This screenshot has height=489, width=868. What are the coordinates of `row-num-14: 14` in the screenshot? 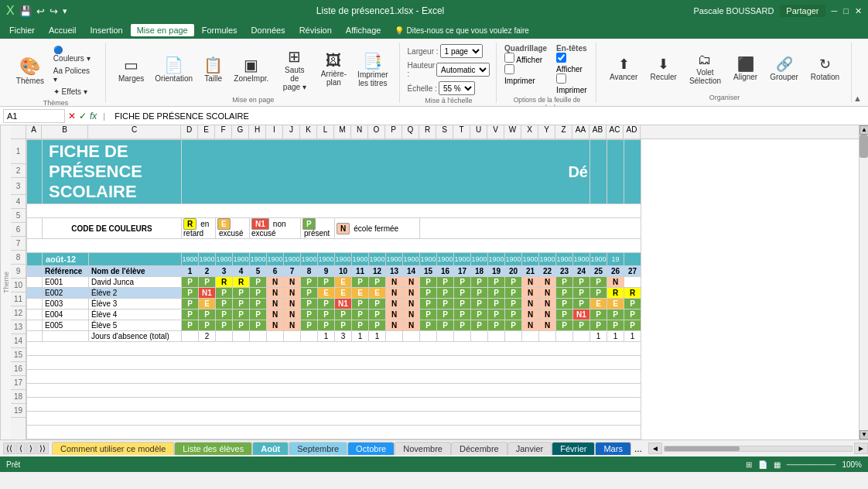 It's located at (19, 341).